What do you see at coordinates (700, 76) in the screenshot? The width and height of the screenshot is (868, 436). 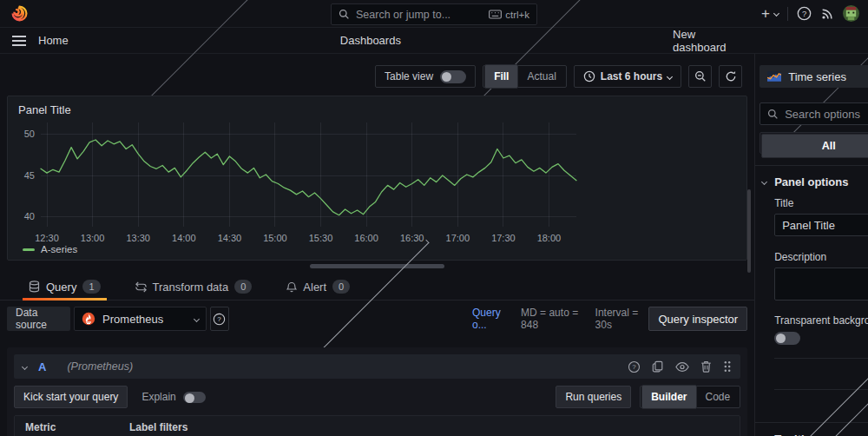 I see `zoom-out-button` at bounding box center [700, 76].